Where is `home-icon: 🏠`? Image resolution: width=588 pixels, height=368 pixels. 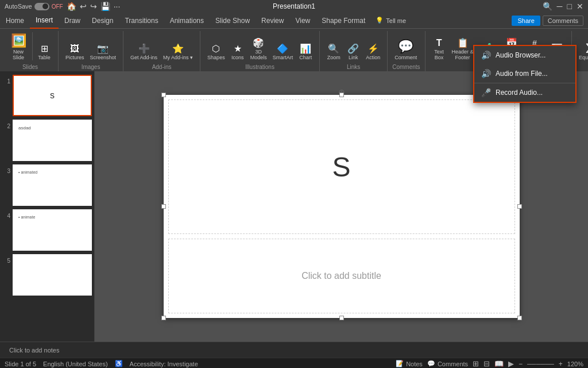
home-icon: 🏠 is located at coordinates (71, 6).